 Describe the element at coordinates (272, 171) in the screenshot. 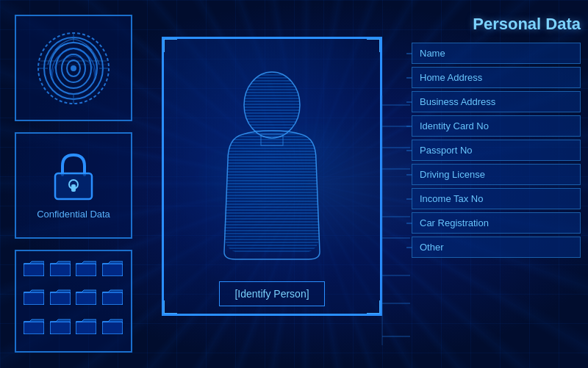

I see `person-body` at that location.